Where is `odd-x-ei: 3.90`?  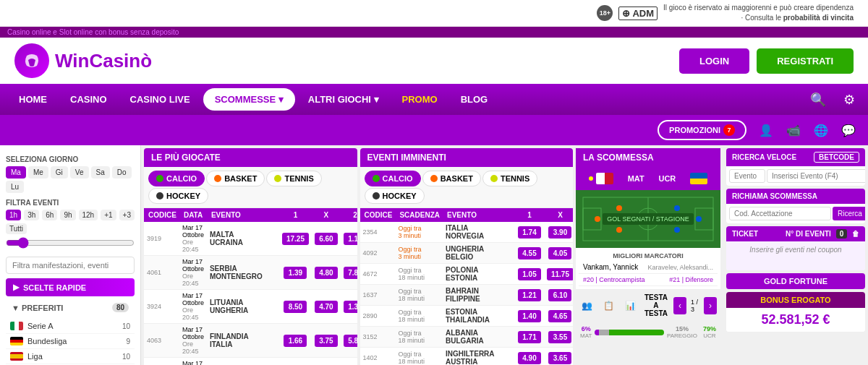 odd-x-ei: 3.90 is located at coordinates (560, 233).